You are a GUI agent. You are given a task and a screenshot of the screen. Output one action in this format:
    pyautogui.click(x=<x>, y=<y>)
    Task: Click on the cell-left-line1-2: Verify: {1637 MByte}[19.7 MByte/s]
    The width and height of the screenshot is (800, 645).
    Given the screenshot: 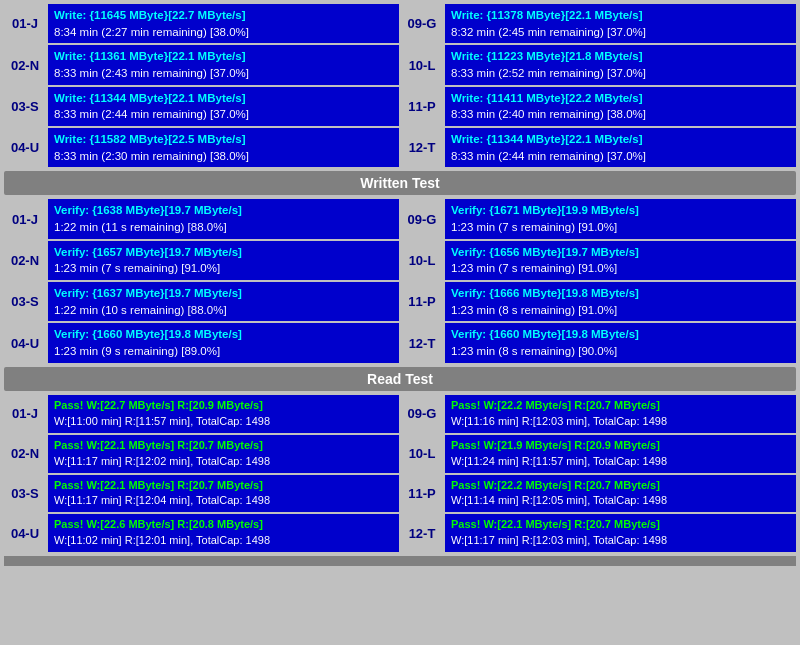 What is the action you would take?
    pyautogui.click(x=224, y=294)
    